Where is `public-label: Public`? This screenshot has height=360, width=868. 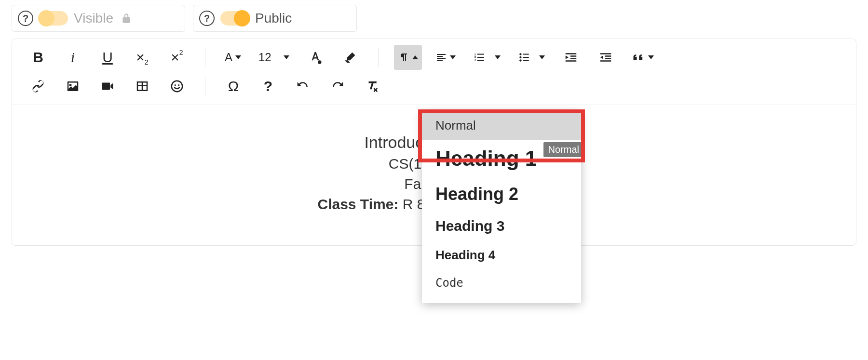 public-label: Public is located at coordinates (273, 18).